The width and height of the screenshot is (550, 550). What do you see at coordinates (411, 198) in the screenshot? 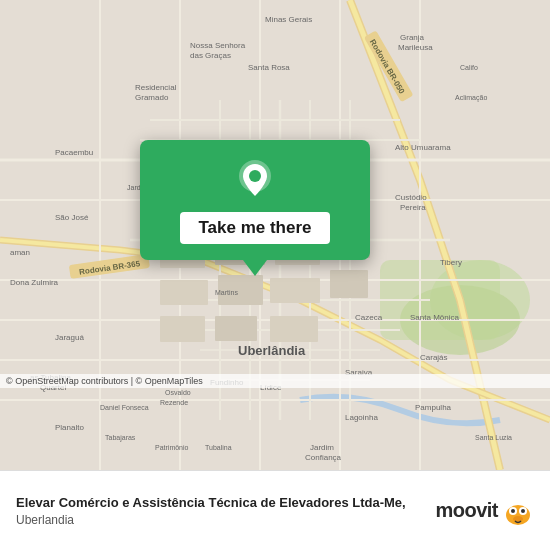
I see `svg-text: Custódio` at bounding box center [411, 198].